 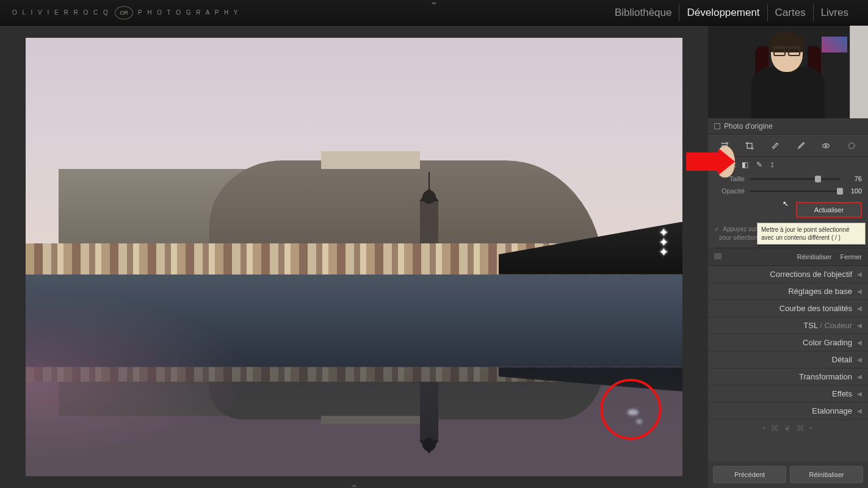 I want to click on mask-tool-icon, so click(x=852, y=146).